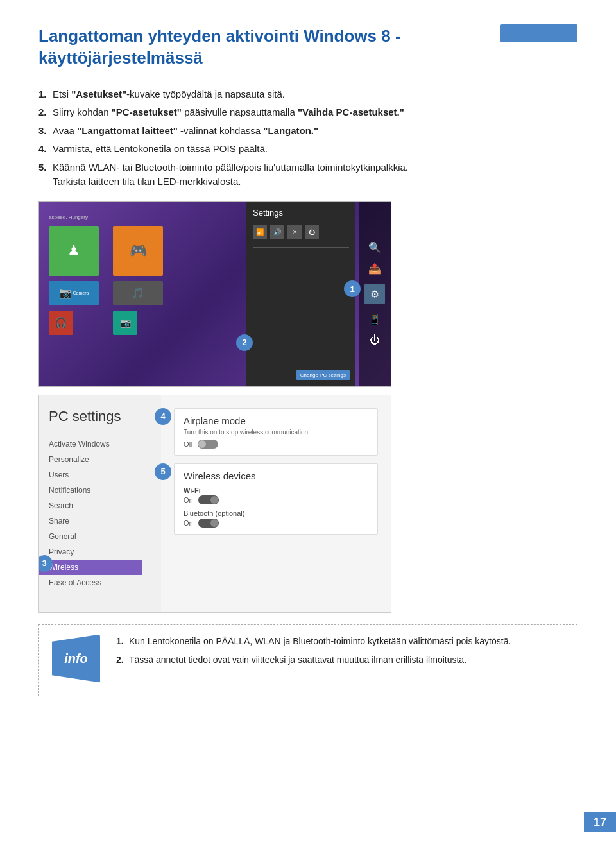  I want to click on charm-settings-panel: Settings 📶 🔊 ☀ ⏻ 2 Change PC settings, so click(301, 294).